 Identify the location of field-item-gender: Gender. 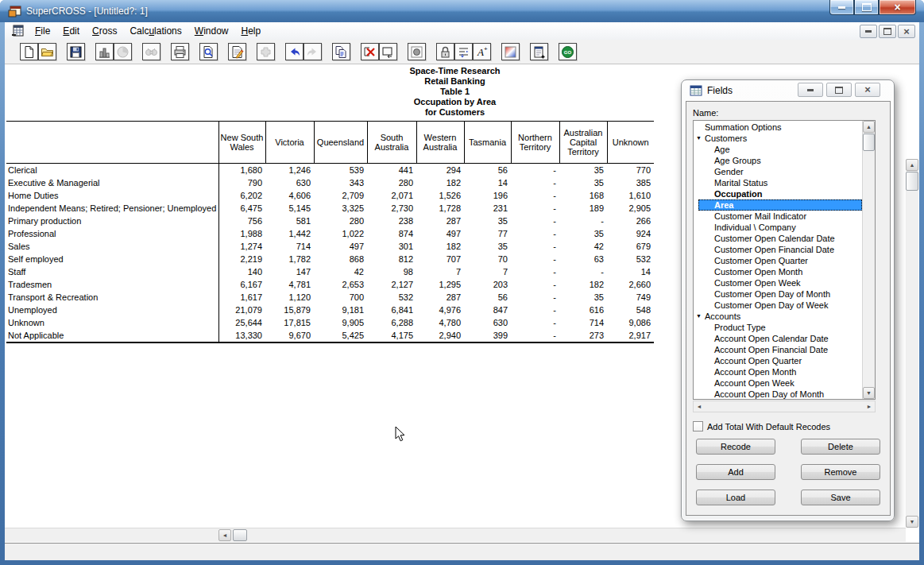
(778, 172).